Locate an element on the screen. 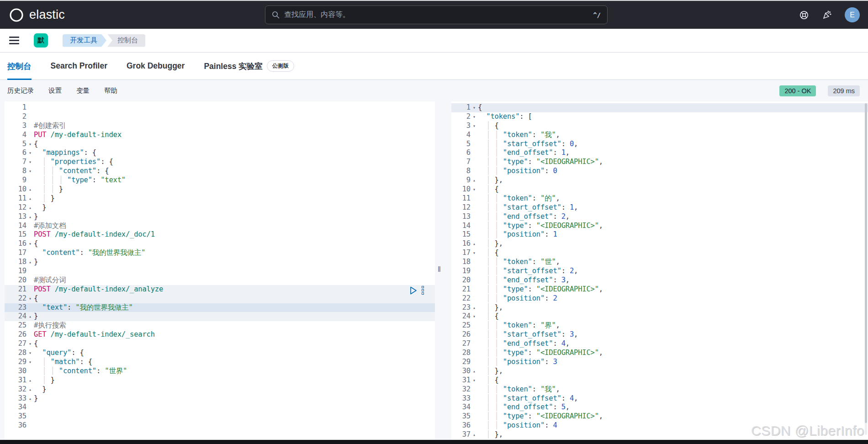  menu-icon is located at coordinates (14, 40).